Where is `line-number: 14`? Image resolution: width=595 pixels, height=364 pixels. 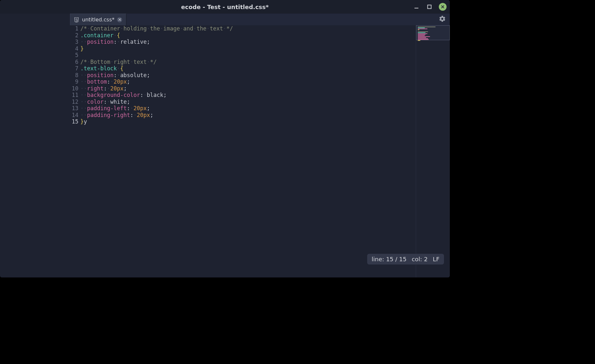
line-number: 14 is located at coordinates (74, 115).